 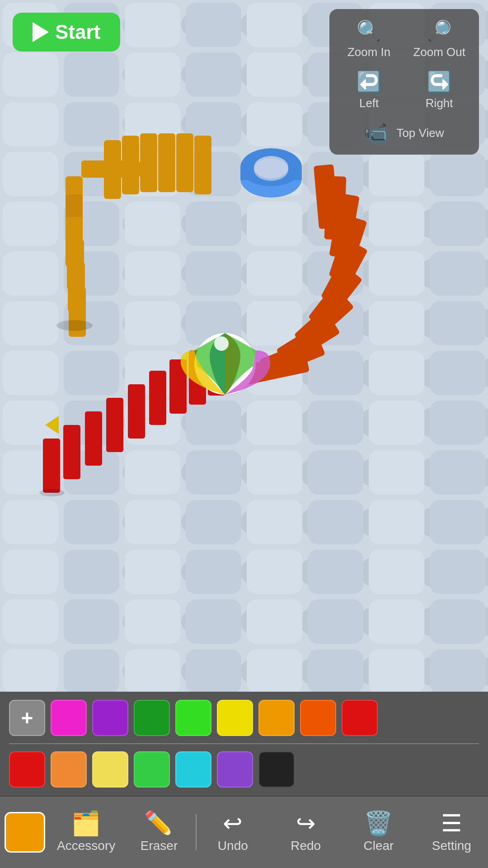 I want to click on zoom-out-label: Zoom Out, so click(x=439, y=52).